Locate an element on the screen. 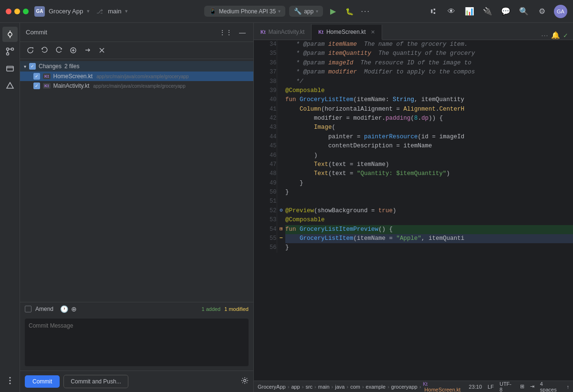  line-number: 40 is located at coordinates (265, 100).